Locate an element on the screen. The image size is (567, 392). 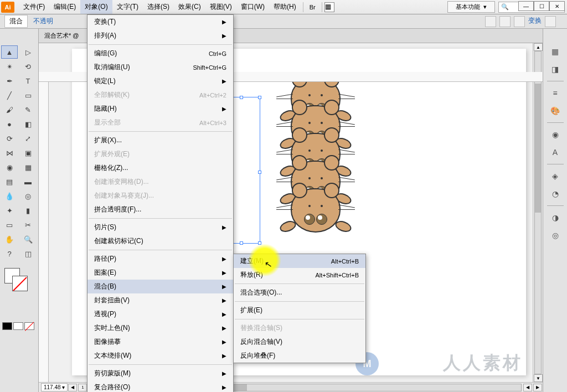
hand-tool: ✋ is located at coordinates (9, 239).